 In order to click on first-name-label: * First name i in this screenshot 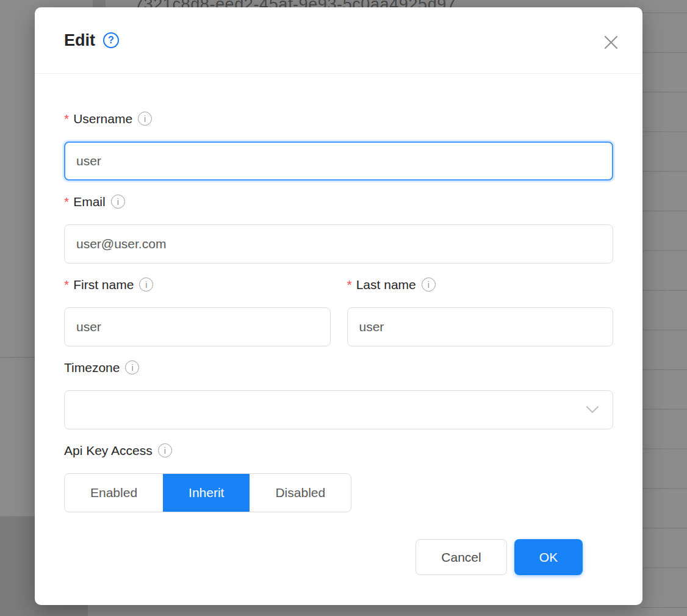, I will do `click(198, 284)`.